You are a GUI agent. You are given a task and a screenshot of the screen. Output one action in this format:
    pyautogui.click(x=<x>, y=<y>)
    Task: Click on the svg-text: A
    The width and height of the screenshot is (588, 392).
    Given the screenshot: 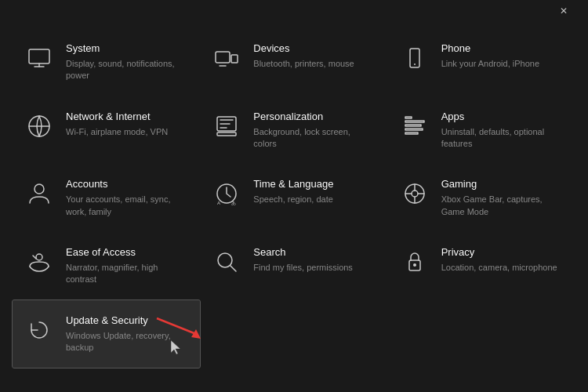 What is the action you would take?
    pyautogui.click(x=219, y=203)
    